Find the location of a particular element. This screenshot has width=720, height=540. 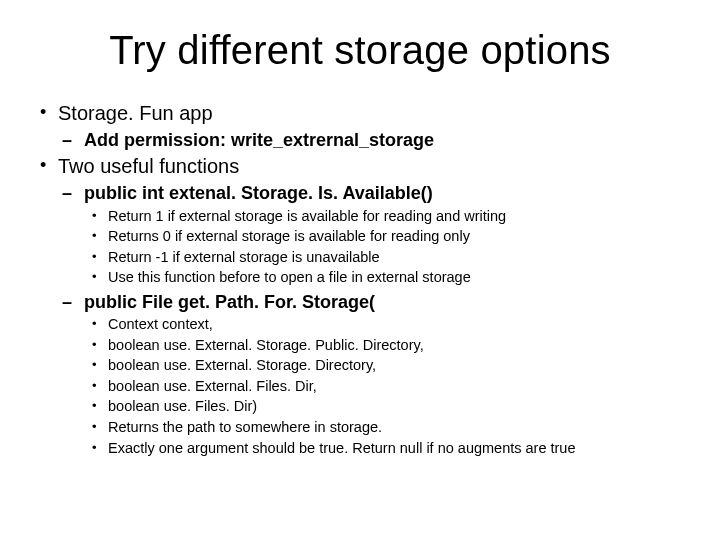

detail-item: boolean use. External. Files. Dir, is located at coordinates (387, 387).